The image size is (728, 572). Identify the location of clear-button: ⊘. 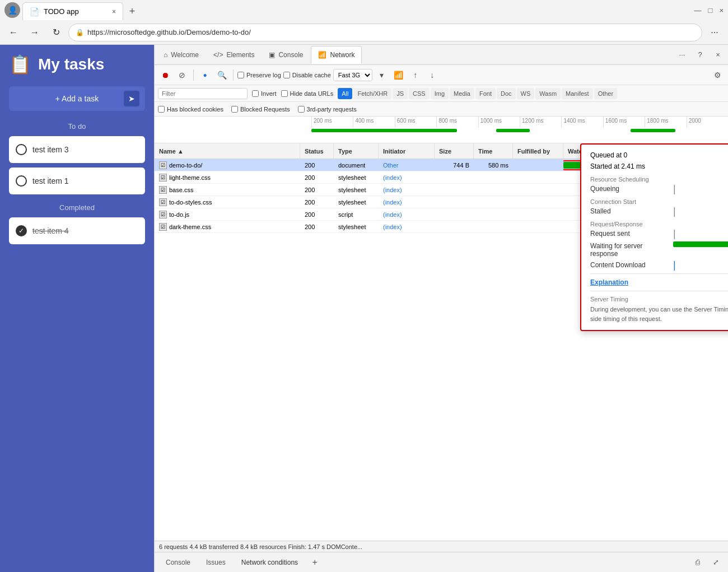
(182, 75).